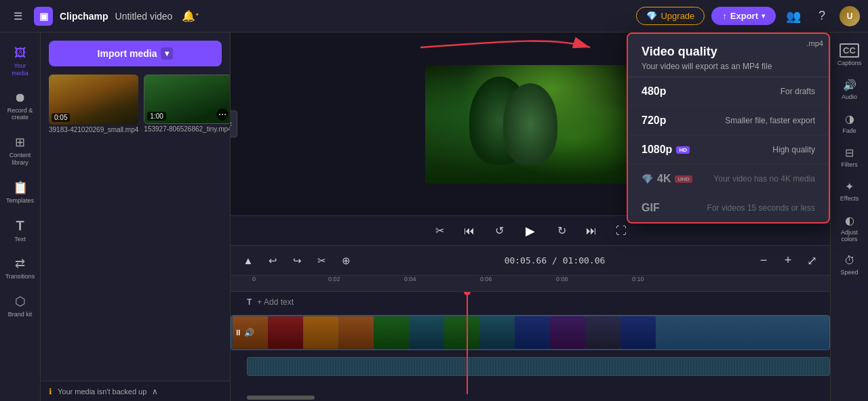 This screenshot has height=401, width=868. What do you see at coordinates (562, 279) in the screenshot?
I see `ruler-mark-4: 0:08` at bounding box center [562, 279].